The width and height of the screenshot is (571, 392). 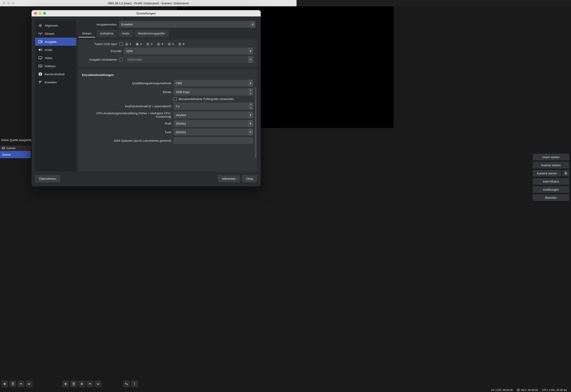 What do you see at coordinates (126, 106) in the screenshot?
I see `keyframe-label: Keyframeintervall (0 = automatisch)` at bounding box center [126, 106].